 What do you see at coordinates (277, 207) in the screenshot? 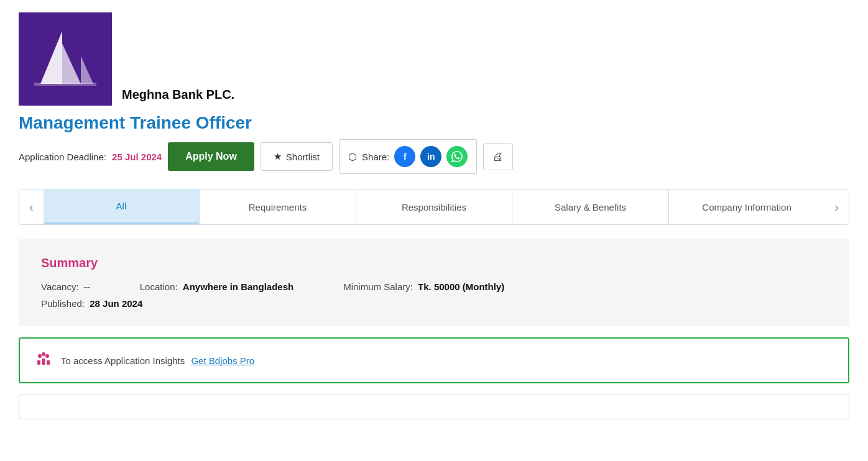
I see `tab-requirements: Requirements` at bounding box center [277, 207].